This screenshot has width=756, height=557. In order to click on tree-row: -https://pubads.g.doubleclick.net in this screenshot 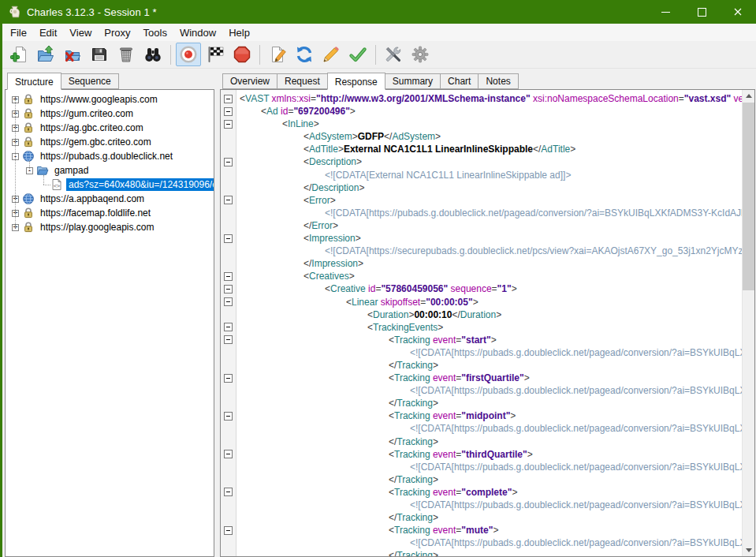, I will do `click(110, 156)`.